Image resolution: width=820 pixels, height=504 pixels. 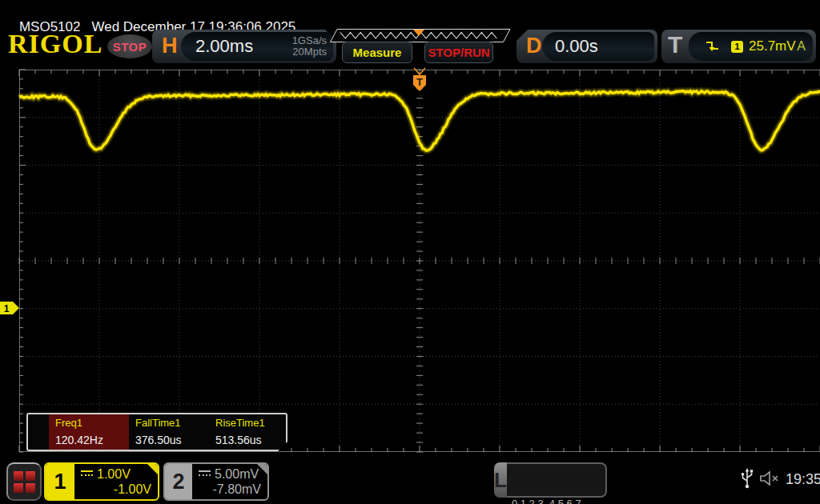 What do you see at coordinates (377, 53) in the screenshot?
I see `measure-button: Measure` at bounding box center [377, 53].